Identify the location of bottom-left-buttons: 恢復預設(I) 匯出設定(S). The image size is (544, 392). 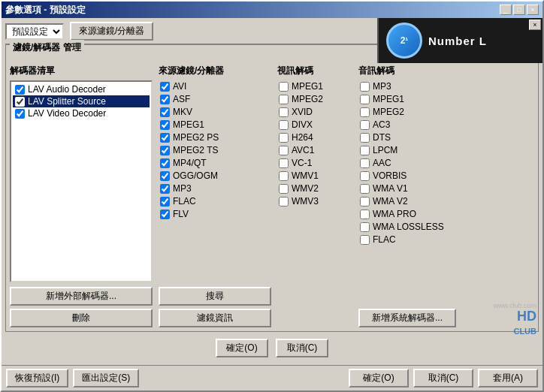
(72, 378).